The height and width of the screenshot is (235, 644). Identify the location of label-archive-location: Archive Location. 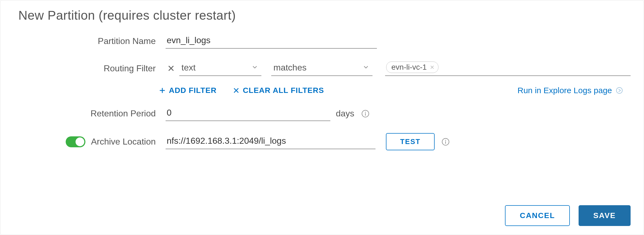
(123, 142).